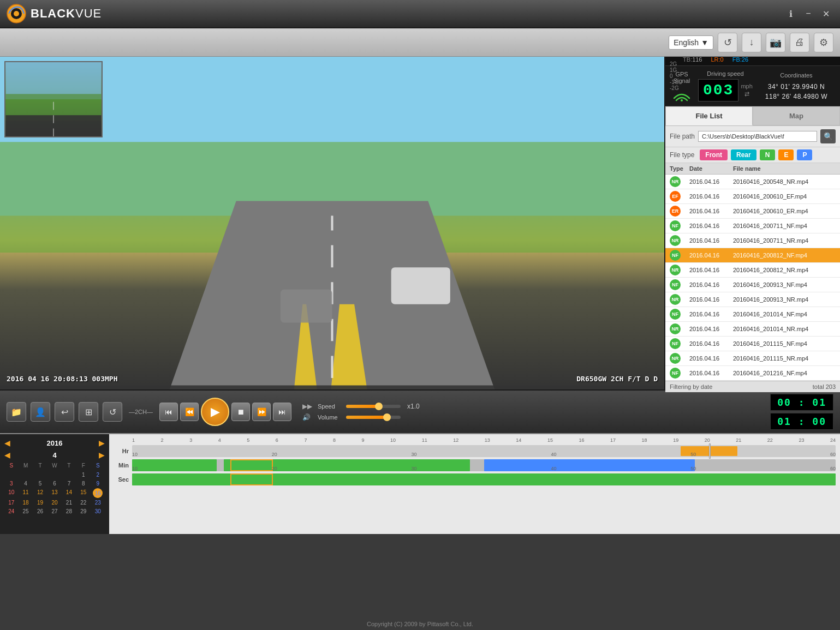 This screenshot has width=840, height=630. I want to click on calendar-day: 22, so click(83, 503).